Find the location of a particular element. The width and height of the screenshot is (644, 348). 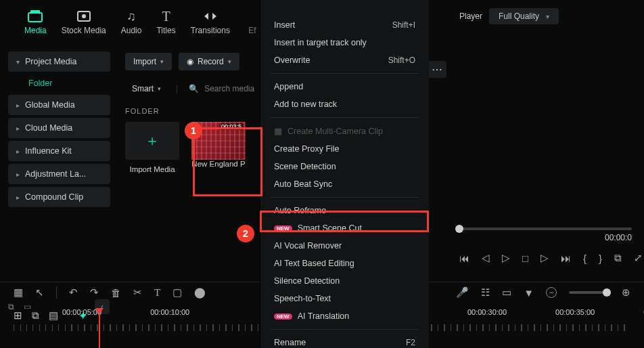

ctx-auto-reframe: Auto Reframe is located at coordinates (345, 211).